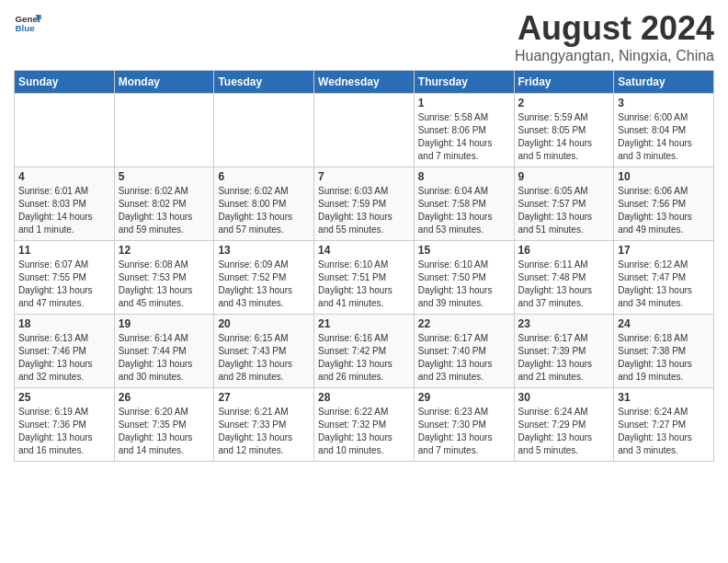 The width and height of the screenshot is (728, 563). Describe the element at coordinates (64, 358) in the screenshot. I see `day-info: Sunrise: 6:13 AM Sunset: 7:46 PM Dayligh…` at that location.